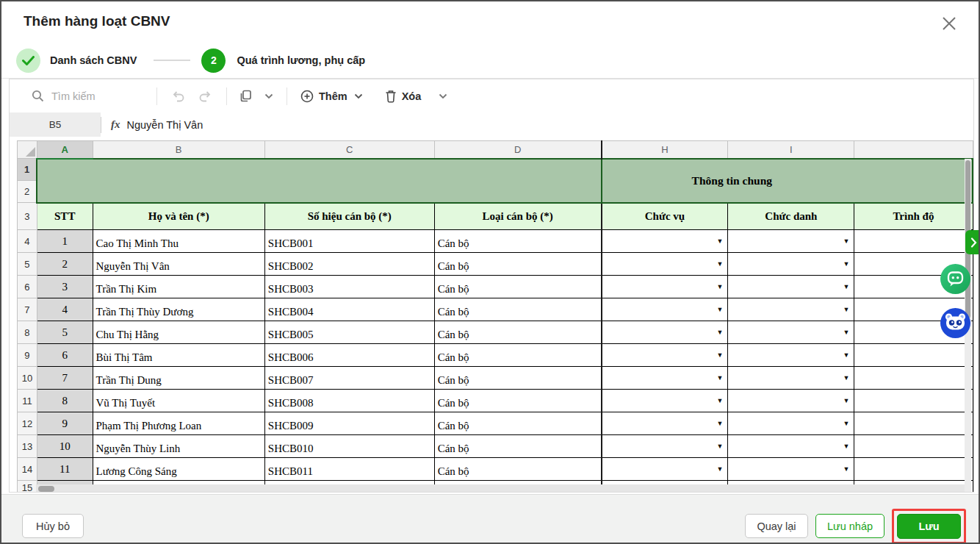  I want to click on cell-code: SHCB011, so click(350, 469).